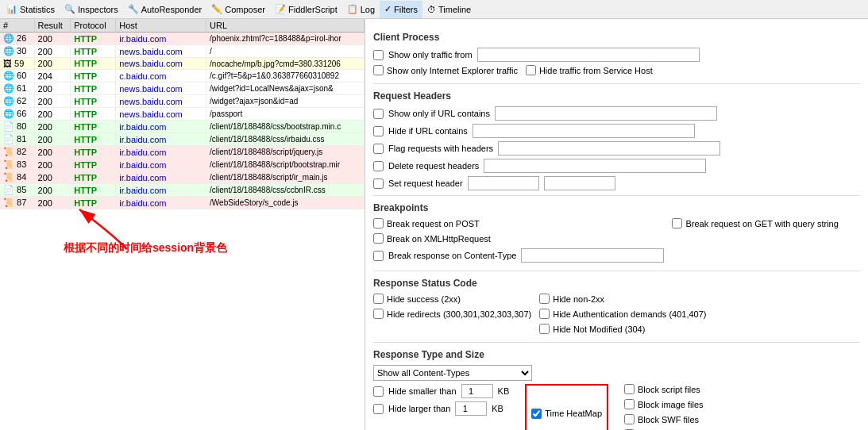  I want to click on cell-result: 204, so click(52, 76).